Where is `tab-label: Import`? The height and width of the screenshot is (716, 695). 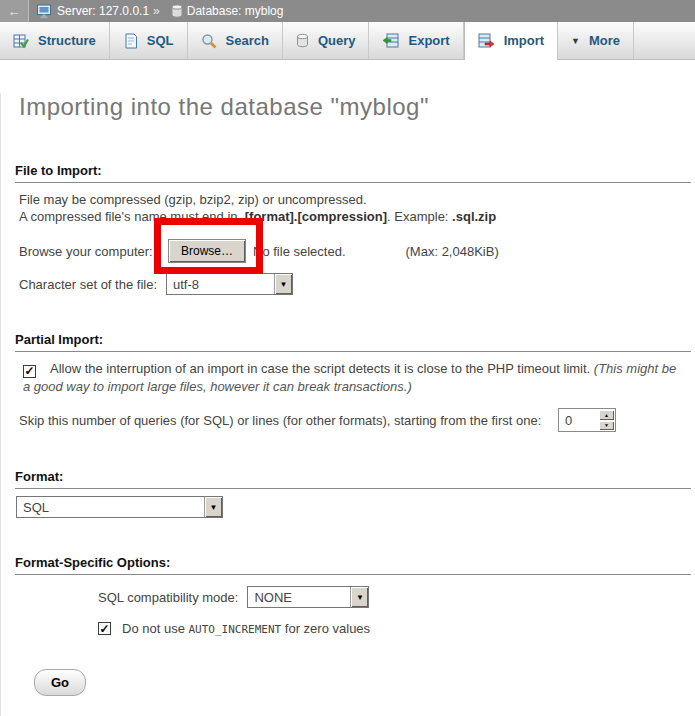
tab-label: Import is located at coordinates (524, 40).